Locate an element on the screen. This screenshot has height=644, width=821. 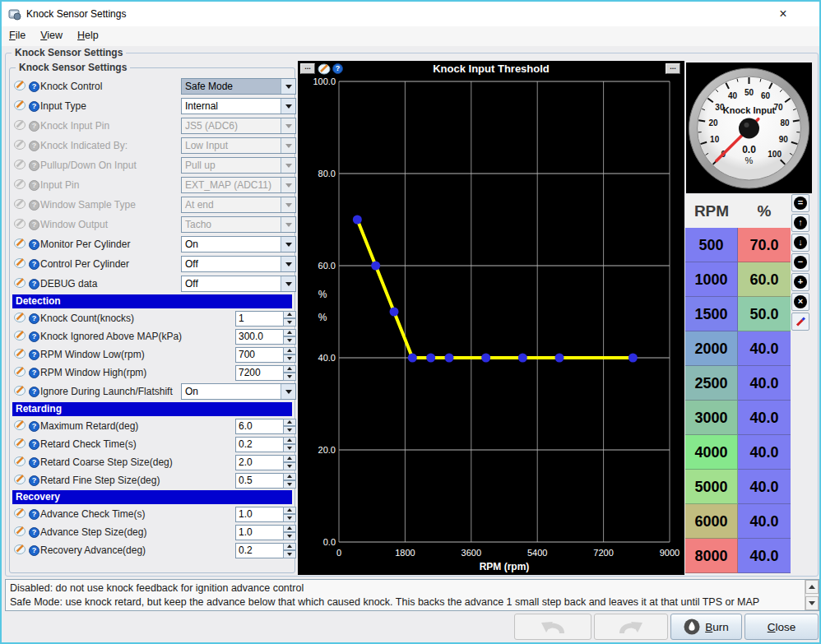
decrement-button: − is located at coordinates (800, 262).